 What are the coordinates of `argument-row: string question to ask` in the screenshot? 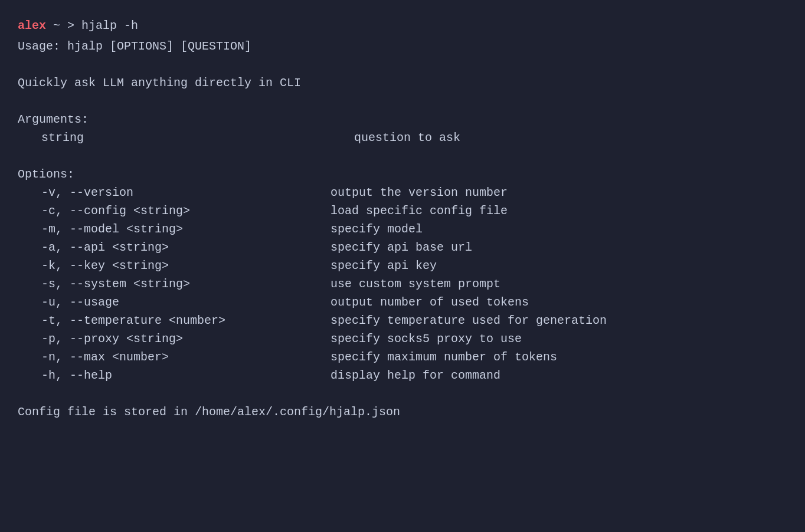 It's located at (402, 138).